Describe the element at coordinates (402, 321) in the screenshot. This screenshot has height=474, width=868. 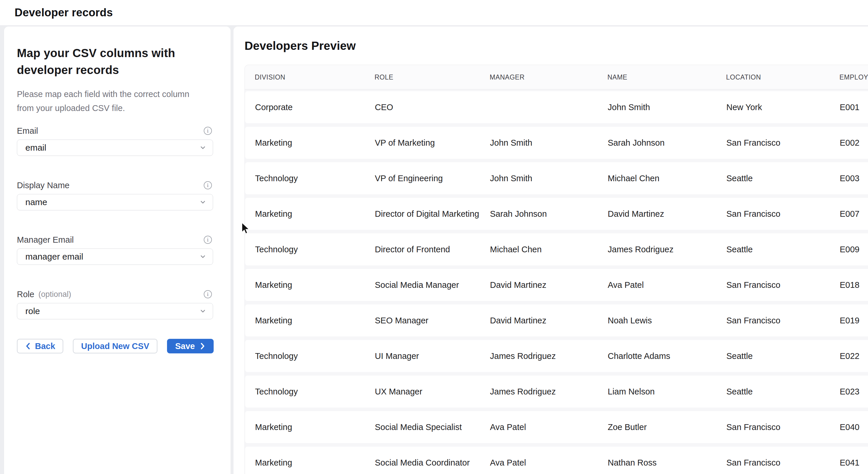
I see `cell-role: SEO Manager` at that location.